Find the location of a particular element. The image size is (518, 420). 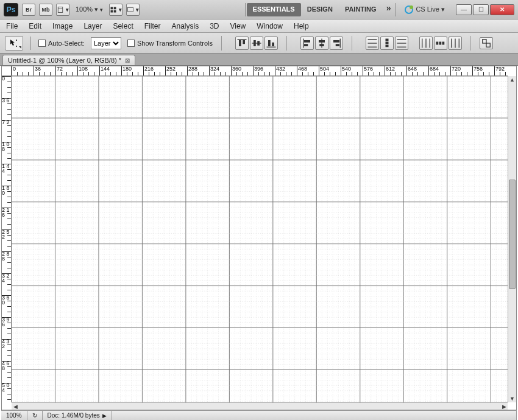

distribute-bottom-button is located at coordinates (402, 43).